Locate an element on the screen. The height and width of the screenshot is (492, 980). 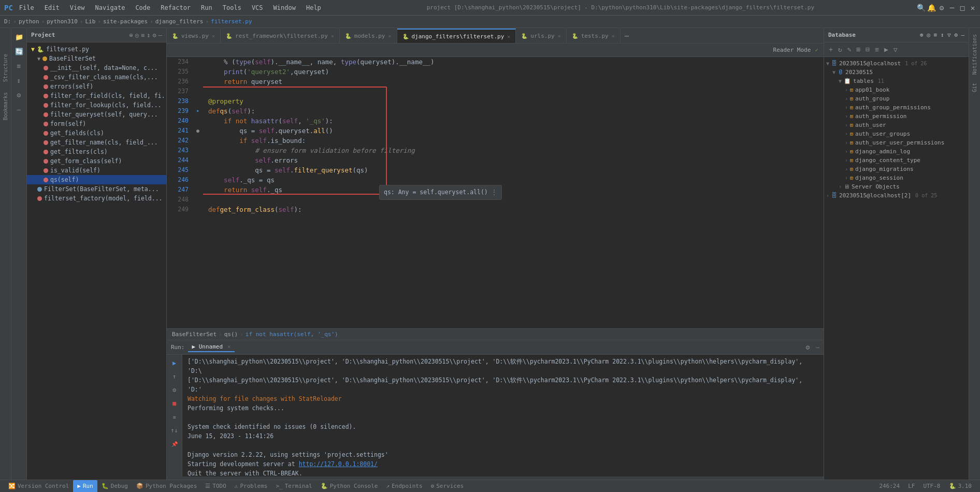
db-settings-icon: ⚙ is located at coordinates (956, 35).